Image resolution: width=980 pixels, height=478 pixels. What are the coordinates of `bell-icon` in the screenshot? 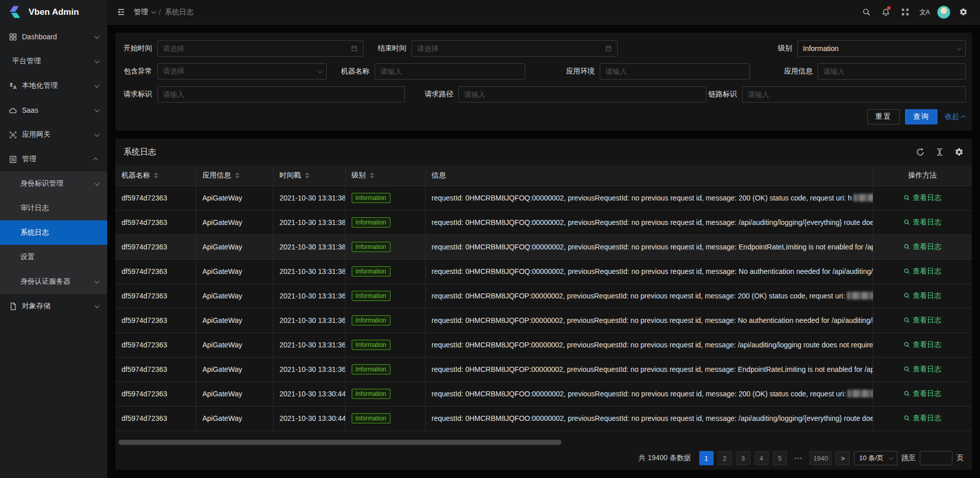 It's located at (886, 12).